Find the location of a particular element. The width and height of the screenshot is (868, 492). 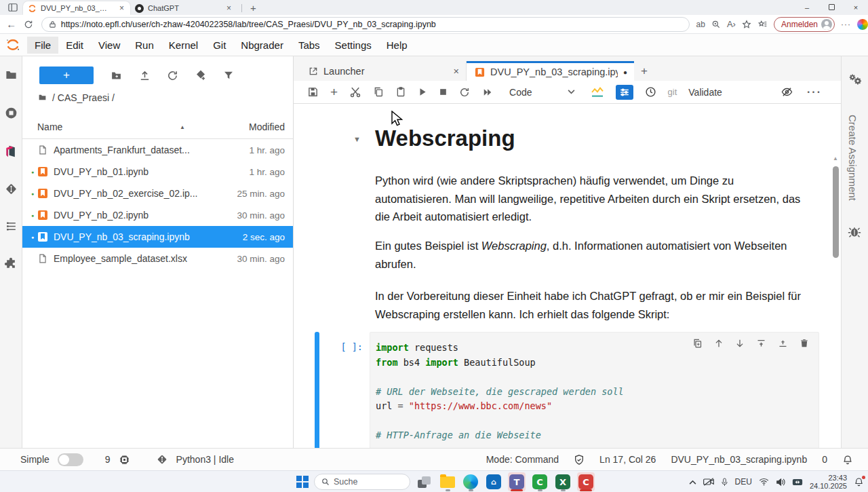

home-folder-icon is located at coordinates (42, 98).